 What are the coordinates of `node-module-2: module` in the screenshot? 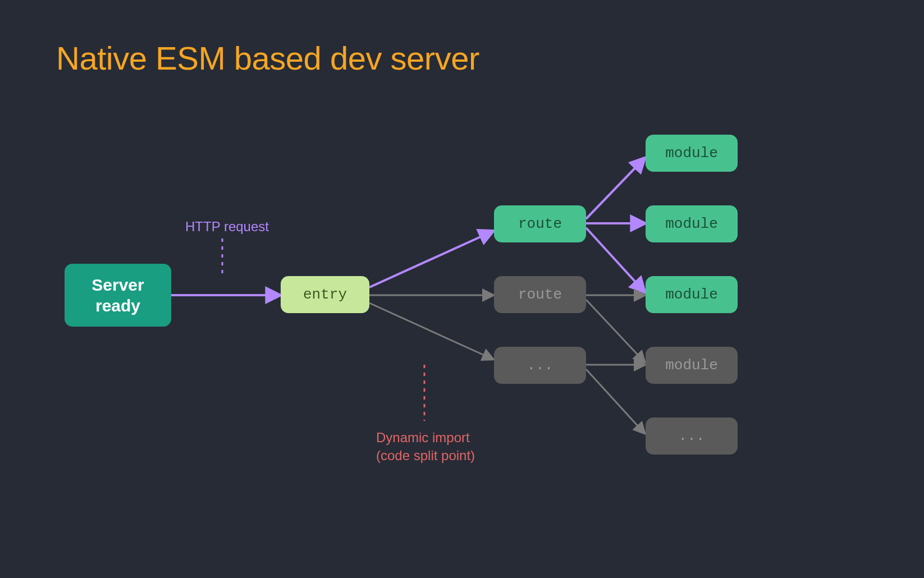 It's located at (692, 224).